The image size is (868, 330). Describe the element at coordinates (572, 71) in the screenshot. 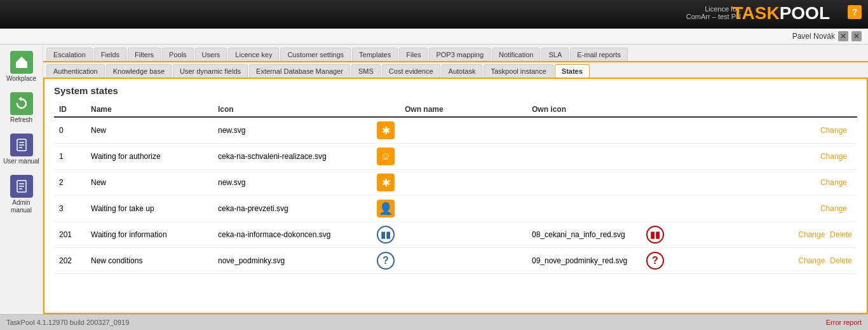

I see `tab-row2-states: States` at that location.